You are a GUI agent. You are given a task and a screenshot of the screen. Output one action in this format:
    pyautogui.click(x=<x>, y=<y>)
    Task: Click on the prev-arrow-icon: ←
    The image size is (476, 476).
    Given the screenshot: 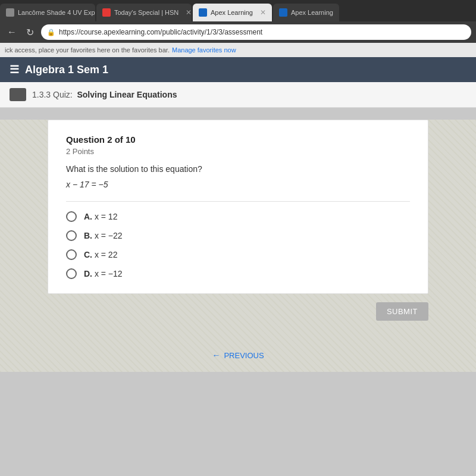 What is the action you would take?
    pyautogui.click(x=216, y=355)
    